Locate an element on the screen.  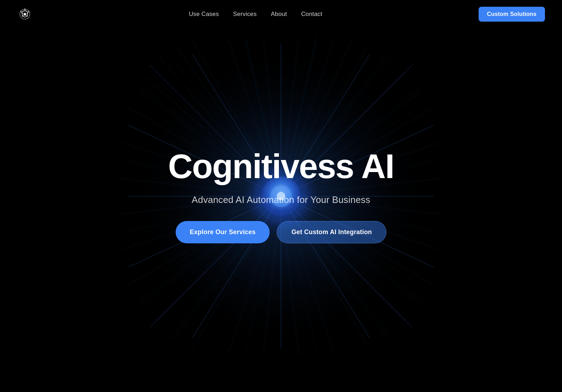
nav-item-use-cases: Use Cases is located at coordinates (204, 14).